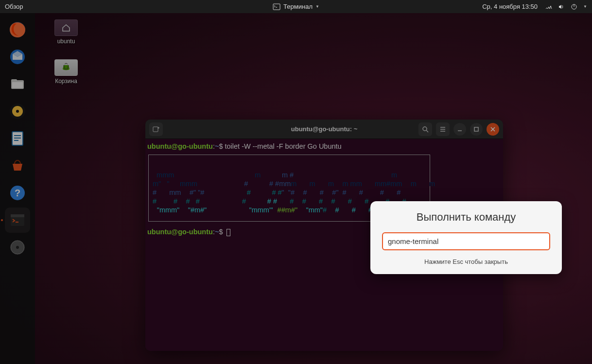 The height and width of the screenshot is (364, 592). Describe the element at coordinates (298, 7) in the screenshot. I see `app-menu-label: Терминал` at that location.